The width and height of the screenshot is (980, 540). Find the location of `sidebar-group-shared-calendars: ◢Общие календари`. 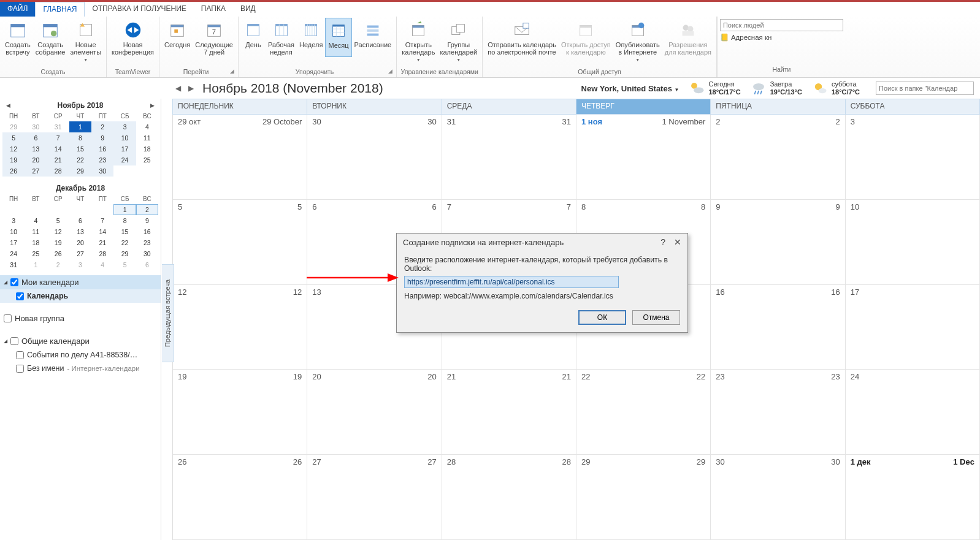

sidebar-group-shared-calendars: ◢Общие календари is located at coordinates (80, 341).